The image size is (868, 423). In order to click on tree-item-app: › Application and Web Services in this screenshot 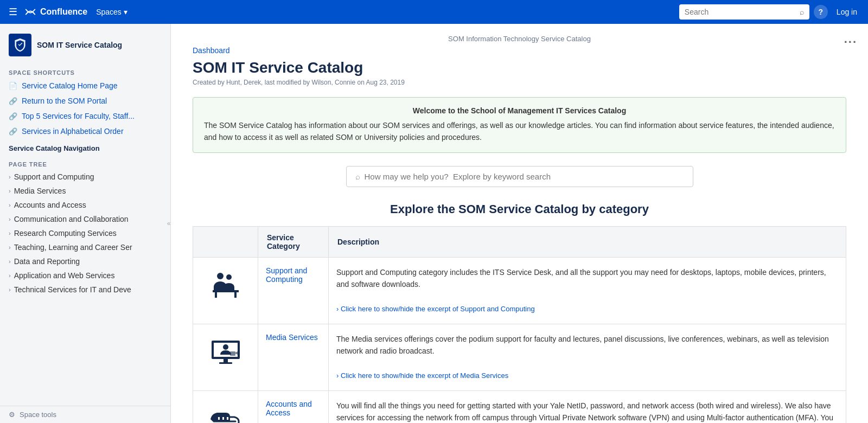, I will do `click(85, 275)`.